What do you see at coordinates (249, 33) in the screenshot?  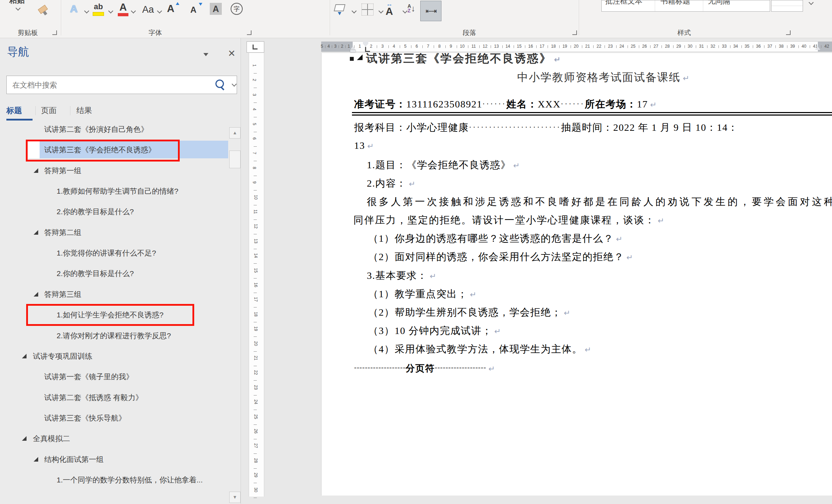 I see `font-dialog-launcher-icon` at bounding box center [249, 33].